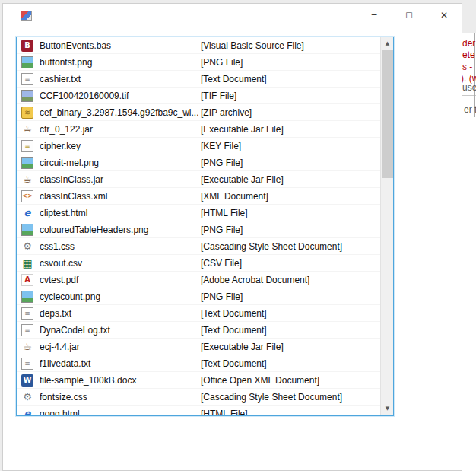 This screenshot has width=476, height=471. I want to click on background-text-fragment: user, so click(469, 88).